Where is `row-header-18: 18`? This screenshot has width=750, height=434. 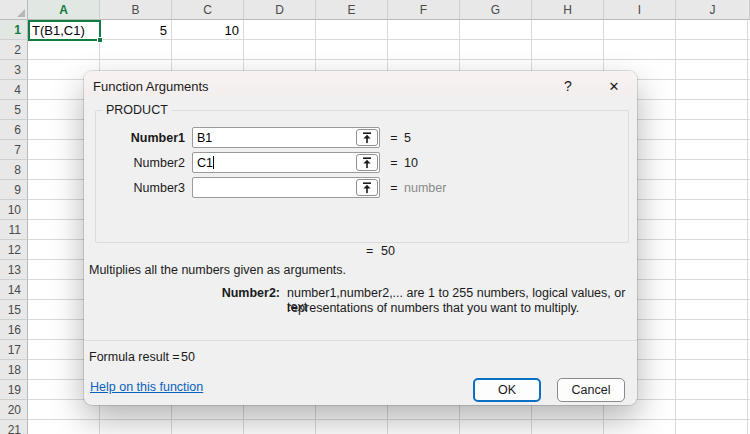 row-header-18: 18 is located at coordinates (14, 370).